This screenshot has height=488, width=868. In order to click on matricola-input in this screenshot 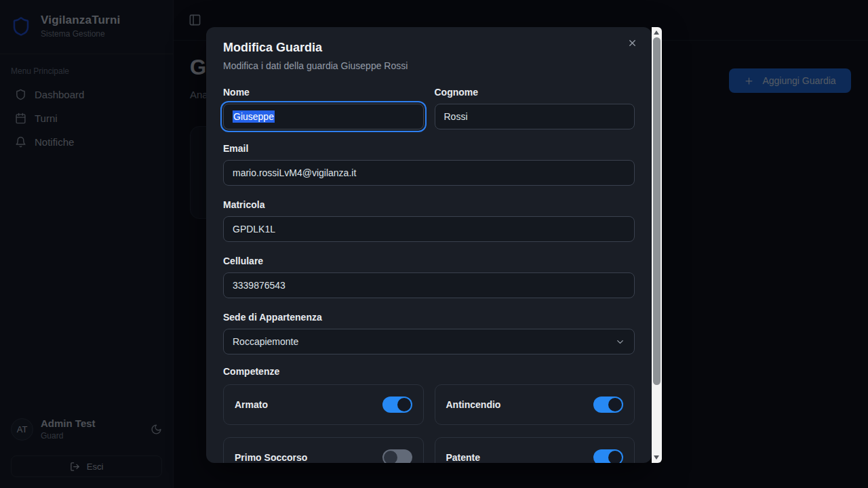, I will do `click(429, 229)`.